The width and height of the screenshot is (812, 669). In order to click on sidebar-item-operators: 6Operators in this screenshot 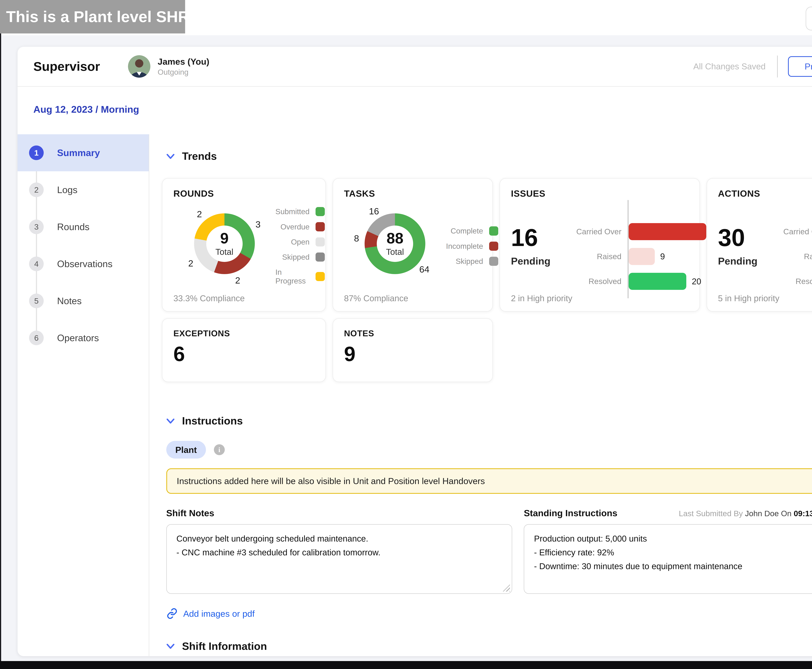, I will do `click(83, 338)`.